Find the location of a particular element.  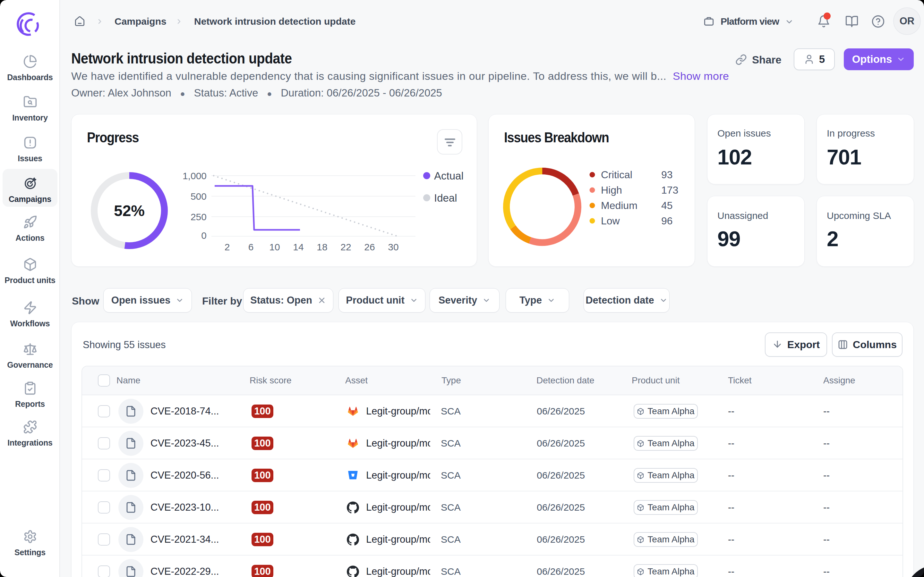

svg-text: Critical is located at coordinates (617, 175).